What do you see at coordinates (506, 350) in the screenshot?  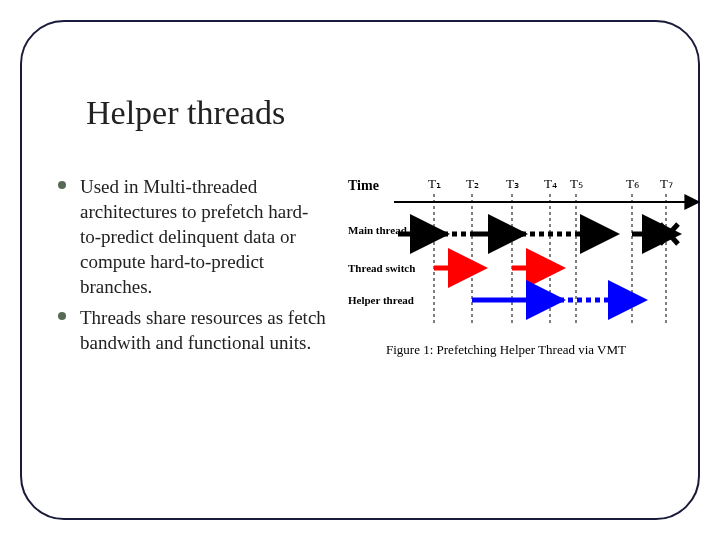 I see `figure-caption: Figure 1: Prefetching Helper Thread via …` at bounding box center [506, 350].